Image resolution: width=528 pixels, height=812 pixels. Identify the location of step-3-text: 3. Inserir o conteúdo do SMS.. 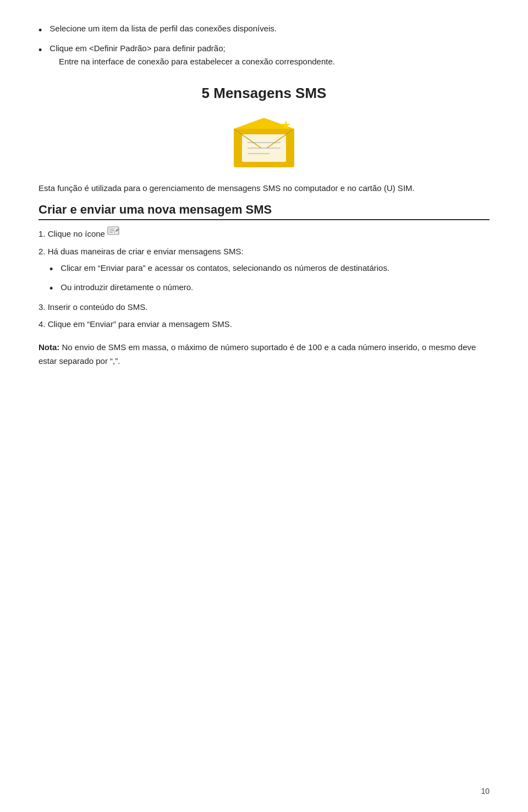
(93, 307).